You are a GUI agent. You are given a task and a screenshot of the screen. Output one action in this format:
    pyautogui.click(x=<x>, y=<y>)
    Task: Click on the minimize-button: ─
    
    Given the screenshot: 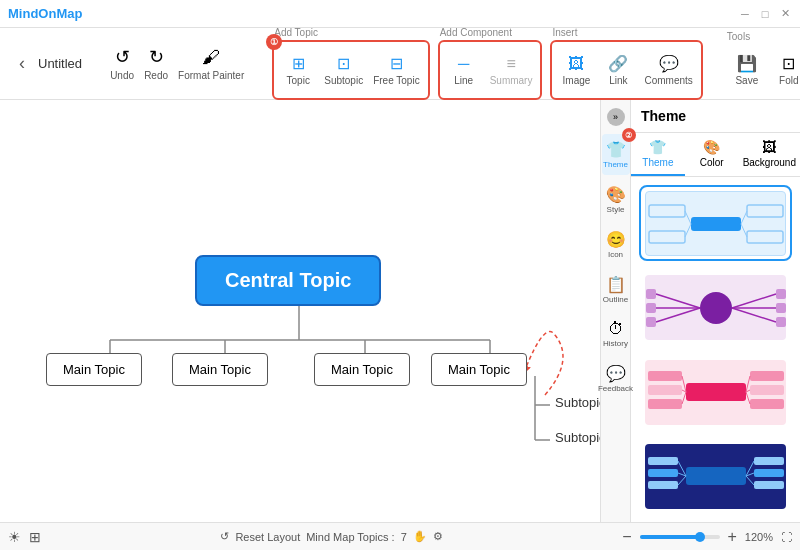 What is the action you would take?
    pyautogui.click(x=745, y=14)
    